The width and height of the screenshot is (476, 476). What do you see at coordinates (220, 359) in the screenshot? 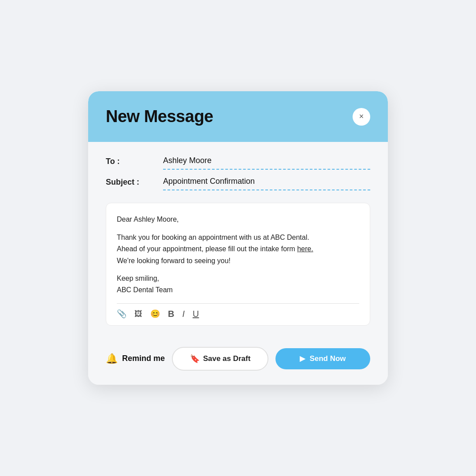
I see `save-draft-button: 🔖 Save as Draft` at bounding box center [220, 359].